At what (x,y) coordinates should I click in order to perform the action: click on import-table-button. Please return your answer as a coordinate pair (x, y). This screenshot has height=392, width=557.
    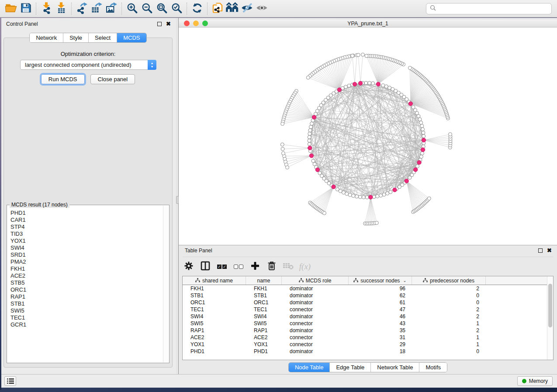
    Looking at the image, I should click on (61, 9).